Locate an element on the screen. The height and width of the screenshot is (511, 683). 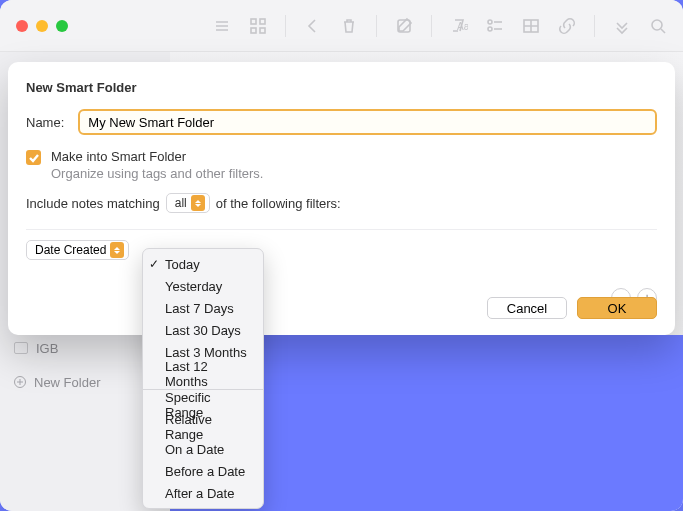
match-mode-popup: all is located at coordinates (188, 203).